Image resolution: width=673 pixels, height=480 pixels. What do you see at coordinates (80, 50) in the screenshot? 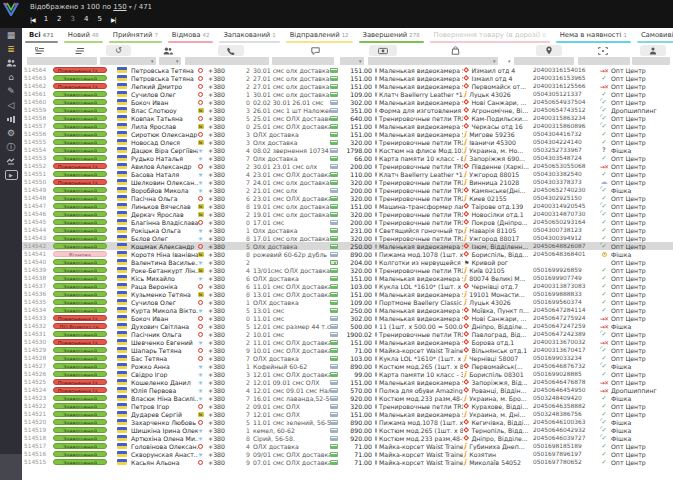
I see `list-icon` at bounding box center [80, 50].